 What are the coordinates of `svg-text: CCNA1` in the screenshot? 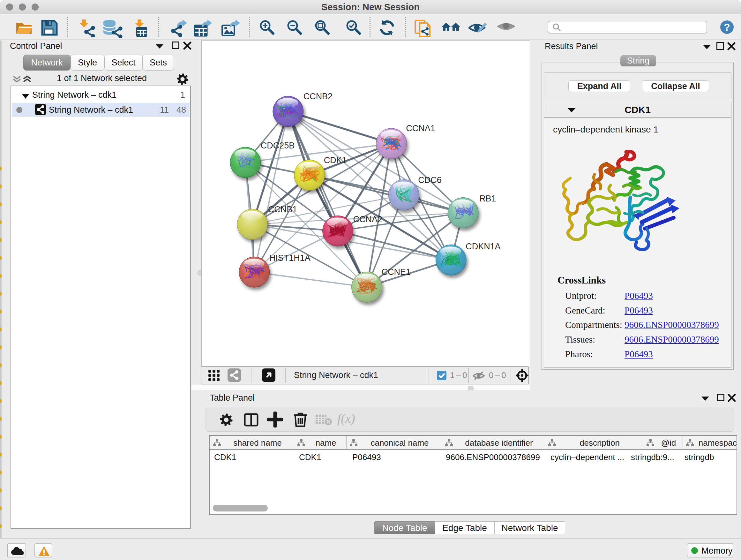 It's located at (420, 128).